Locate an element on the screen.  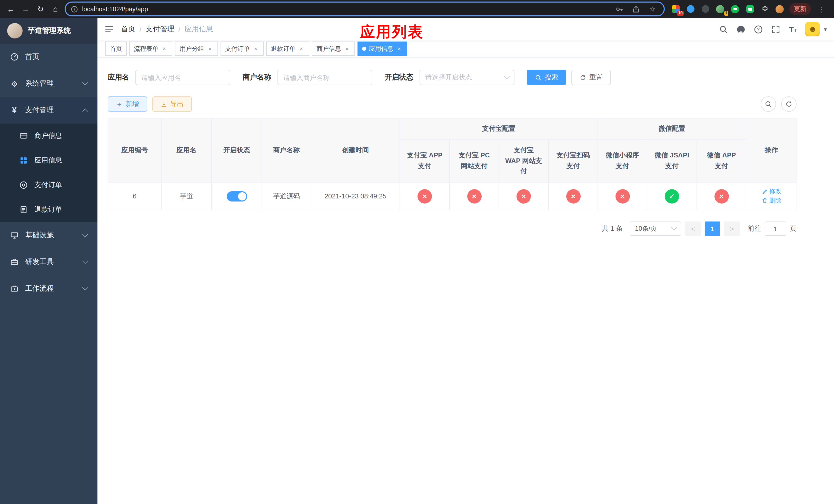
password-key-icon is located at coordinates (619, 9).